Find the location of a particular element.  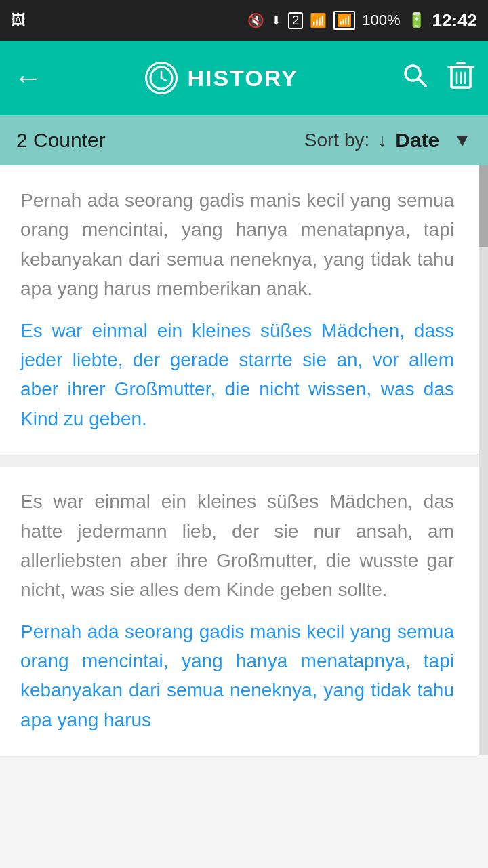

sim-icon: 2 is located at coordinates (296, 20).